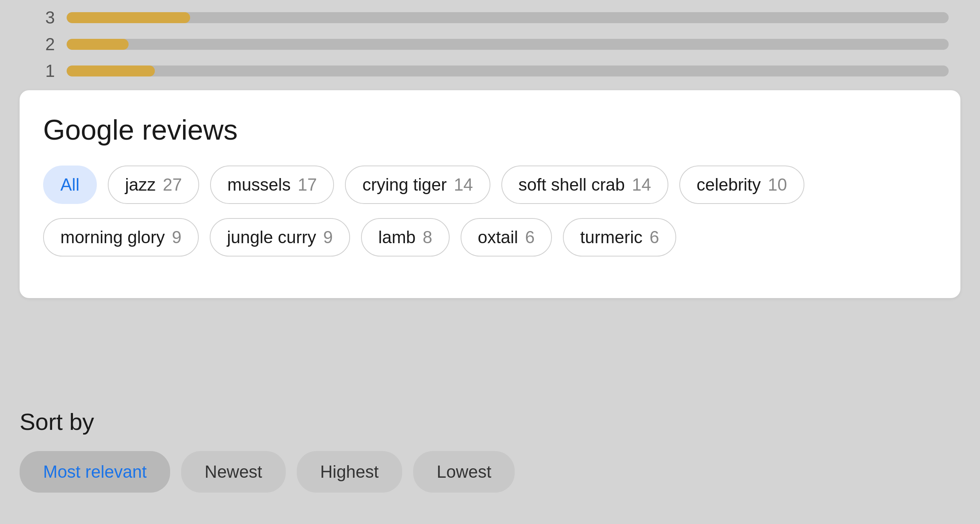  Describe the element at coordinates (280, 237) in the screenshot. I see `tag-chip-jungle-curry: jungle curry 9` at that location.